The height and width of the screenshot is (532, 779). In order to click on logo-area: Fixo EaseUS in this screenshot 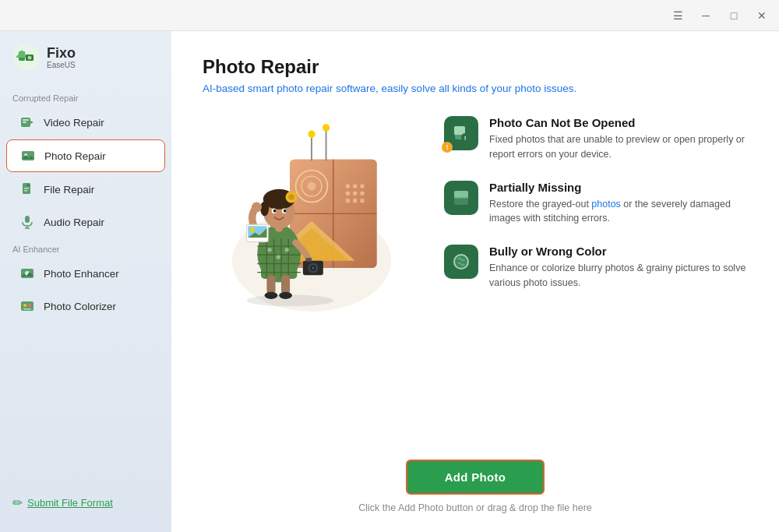, I will do `click(86, 65)`.